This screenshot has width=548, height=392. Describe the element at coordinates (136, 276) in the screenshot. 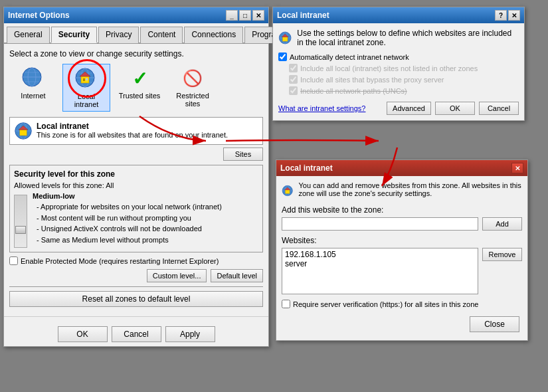

I see `level-buttons-row: Custom level... Default level` at that location.